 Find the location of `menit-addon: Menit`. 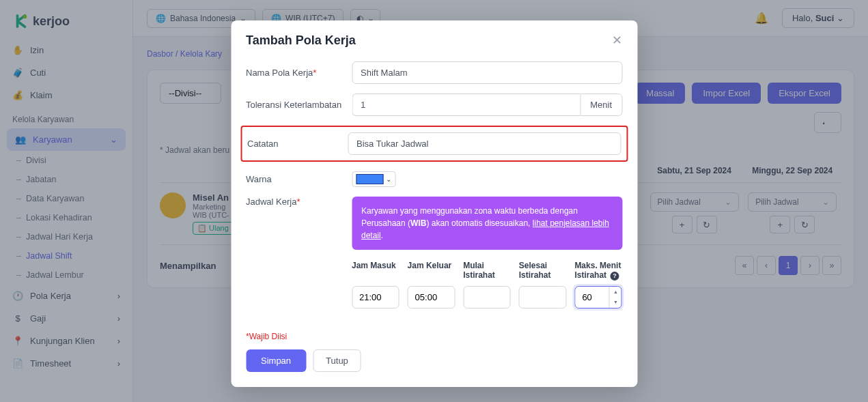

menit-addon: Menit is located at coordinates (601, 105).